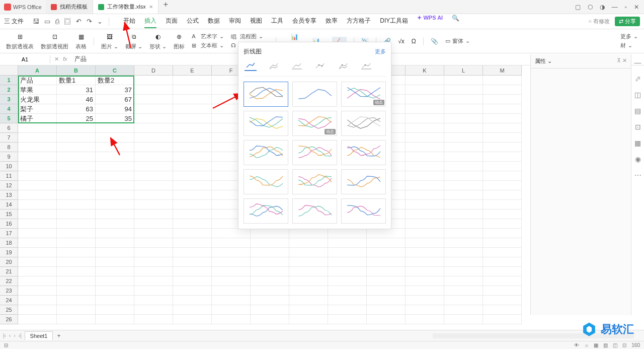  I want to click on row-header: 7, so click(9, 138).